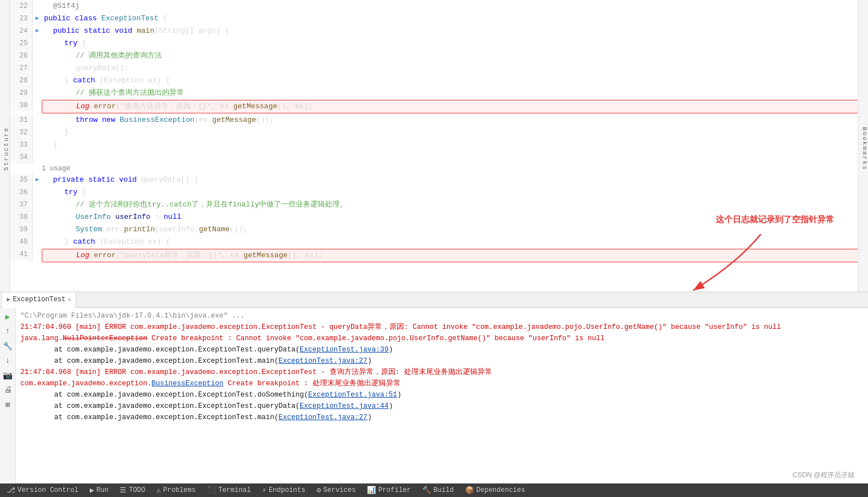  What do you see at coordinates (344, 406) in the screenshot?
I see `output-link: ExceptionTest.java:44` at bounding box center [344, 406].